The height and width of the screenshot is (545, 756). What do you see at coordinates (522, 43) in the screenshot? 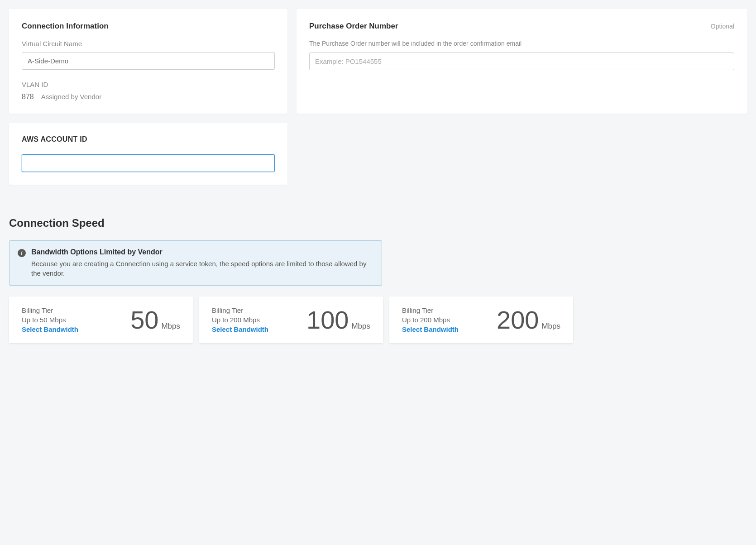
I see `purchase-order-help-text: The Purchase Order number will be includ…` at bounding box center [522, 43].